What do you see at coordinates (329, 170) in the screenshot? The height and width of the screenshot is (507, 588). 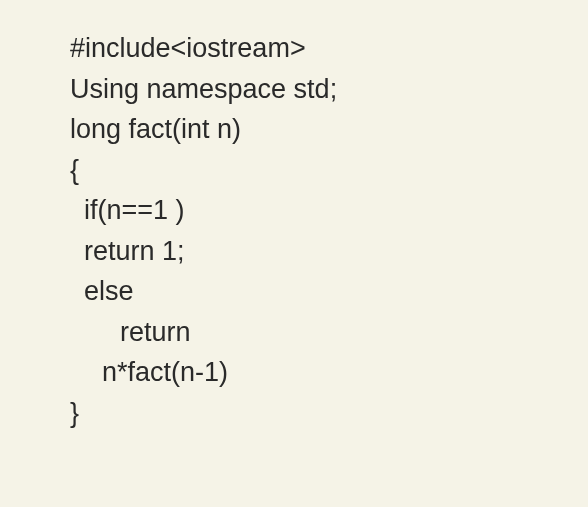 I see `code-line: {` at bounding box center [329, 170].